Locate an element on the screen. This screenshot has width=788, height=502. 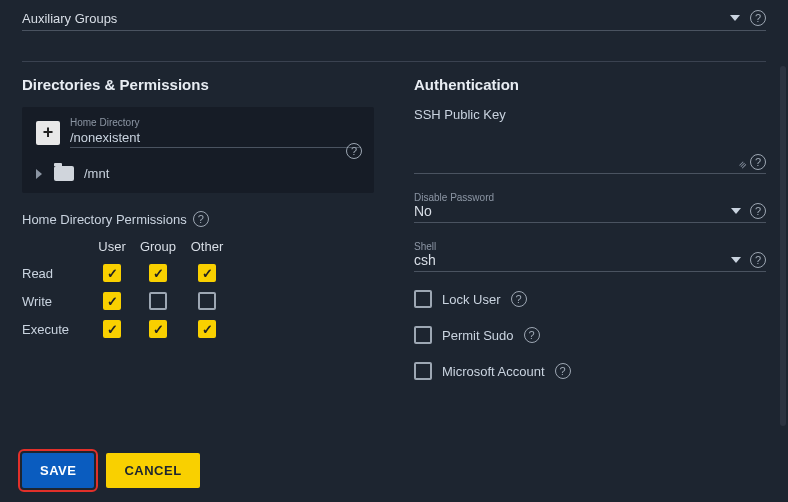
folder-icon is located at coordinates (64, 174).